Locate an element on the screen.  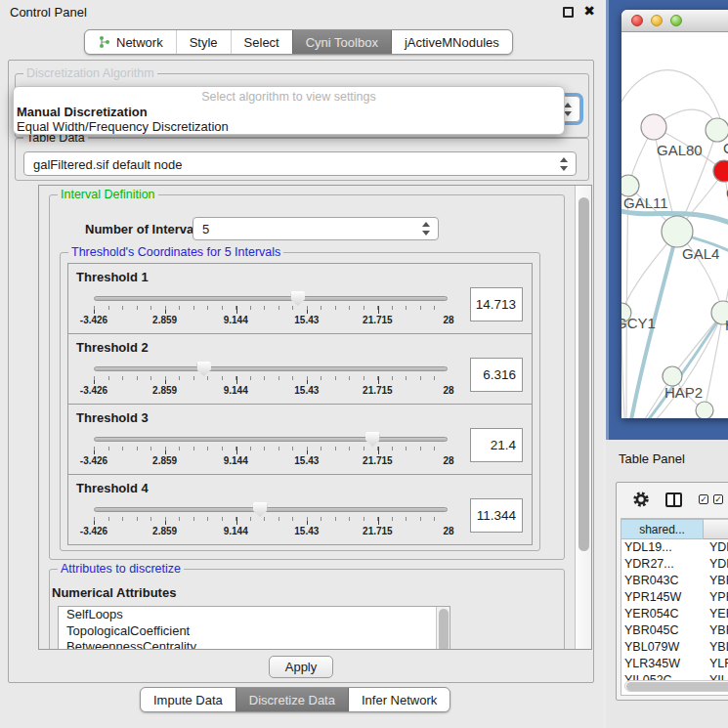
table-panel: ✓ ✓ shared... na YDL19...YDL1 YDR27...YD… is located at coordinates (672, 591).